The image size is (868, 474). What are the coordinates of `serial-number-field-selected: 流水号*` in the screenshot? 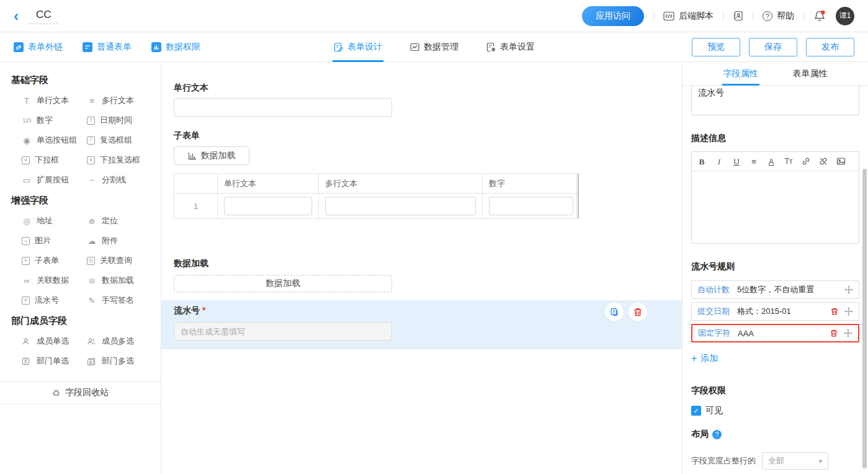 It's located at (422, 325).